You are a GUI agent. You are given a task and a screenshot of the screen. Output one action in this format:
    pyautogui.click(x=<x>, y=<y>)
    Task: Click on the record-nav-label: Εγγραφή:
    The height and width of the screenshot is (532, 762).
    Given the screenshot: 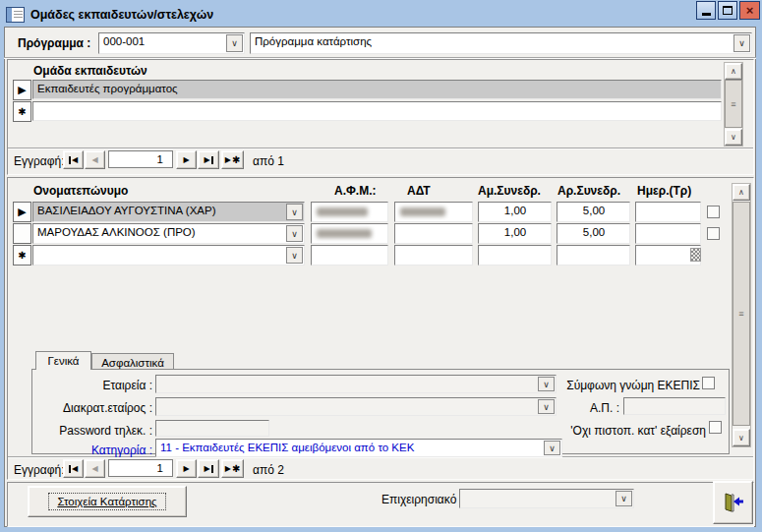 What is the action you would take?
    pyautogui.click(x=39, y=161)
    